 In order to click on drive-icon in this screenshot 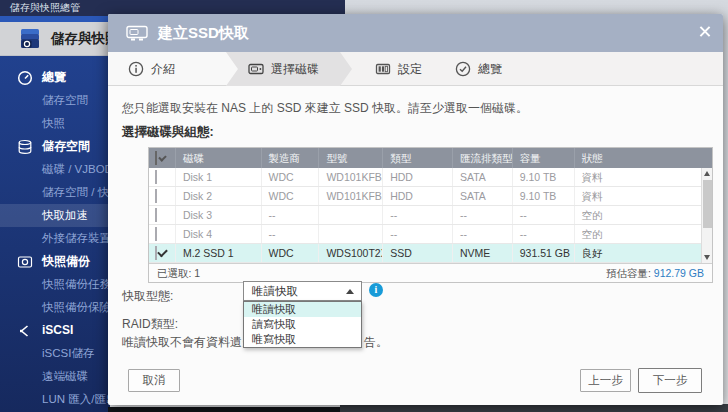, I will do `click(256, 69)`.